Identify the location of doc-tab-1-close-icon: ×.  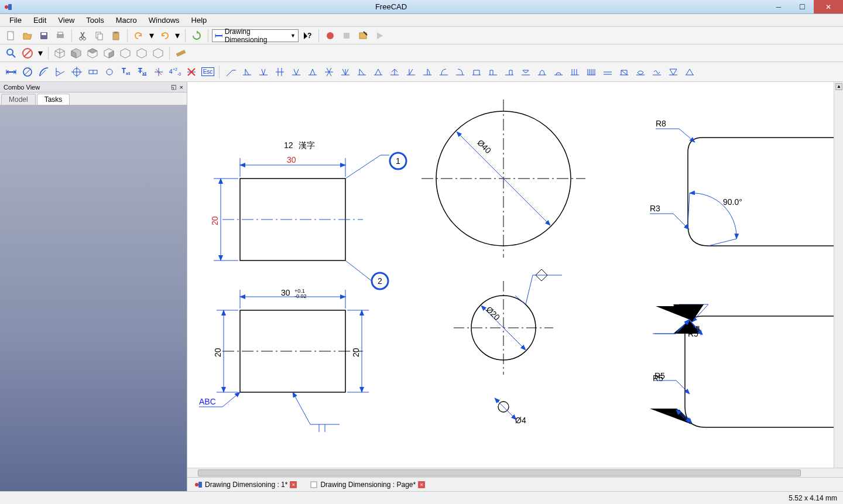
(293, 485).